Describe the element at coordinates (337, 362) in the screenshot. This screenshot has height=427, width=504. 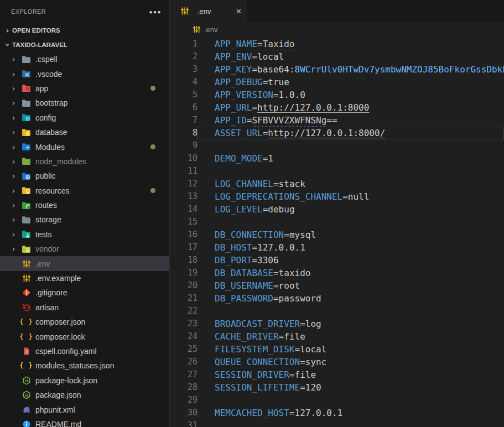
I see `code-line-26: 26QUEUE_CONNECTION=sync` at that location.